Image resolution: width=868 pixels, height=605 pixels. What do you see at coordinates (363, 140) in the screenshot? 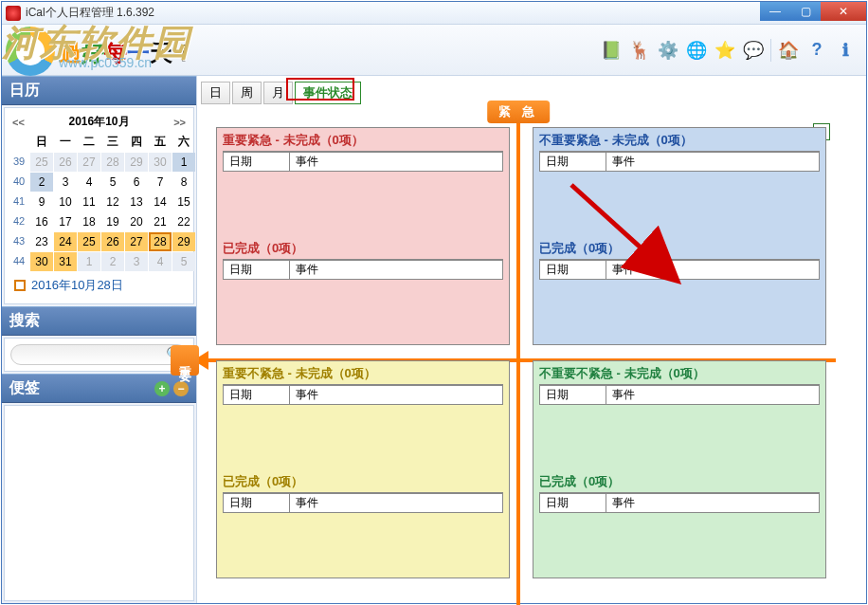
I see `q1-pending-title: 重要紧急 - 未完成（0项）` at bounding box center [363, 140].